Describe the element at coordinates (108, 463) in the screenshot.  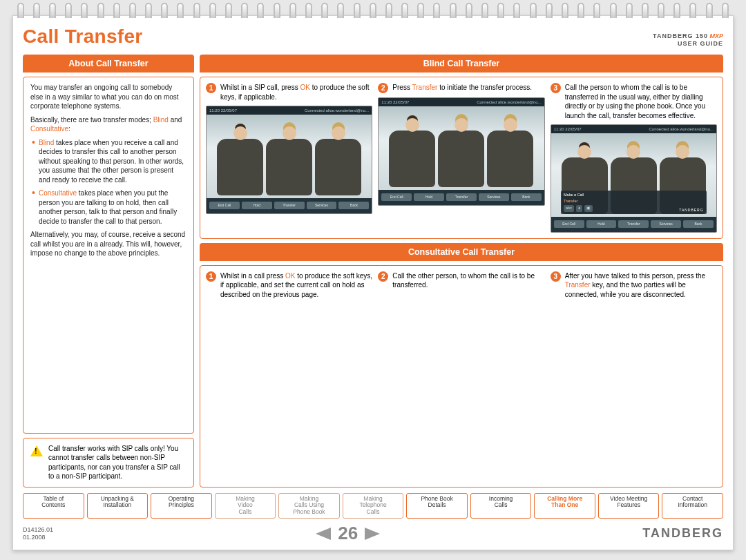
I see `warning-panel: Call transfer works with SIP calls only!…` at that location.